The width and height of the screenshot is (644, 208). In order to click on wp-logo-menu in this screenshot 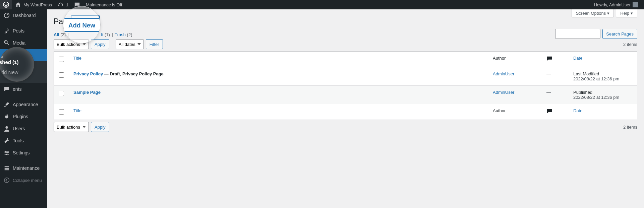, I will do `click(6, 5)`.